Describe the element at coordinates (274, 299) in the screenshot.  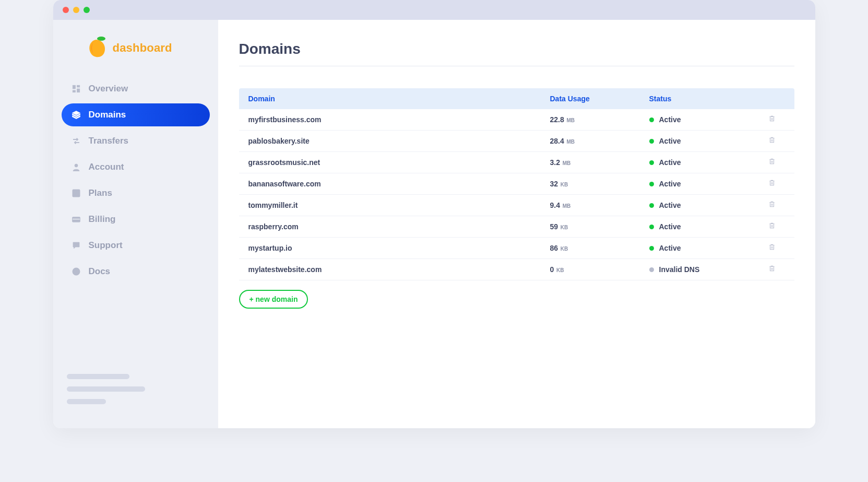
I see `new-domain-button: + new domain` at that location.